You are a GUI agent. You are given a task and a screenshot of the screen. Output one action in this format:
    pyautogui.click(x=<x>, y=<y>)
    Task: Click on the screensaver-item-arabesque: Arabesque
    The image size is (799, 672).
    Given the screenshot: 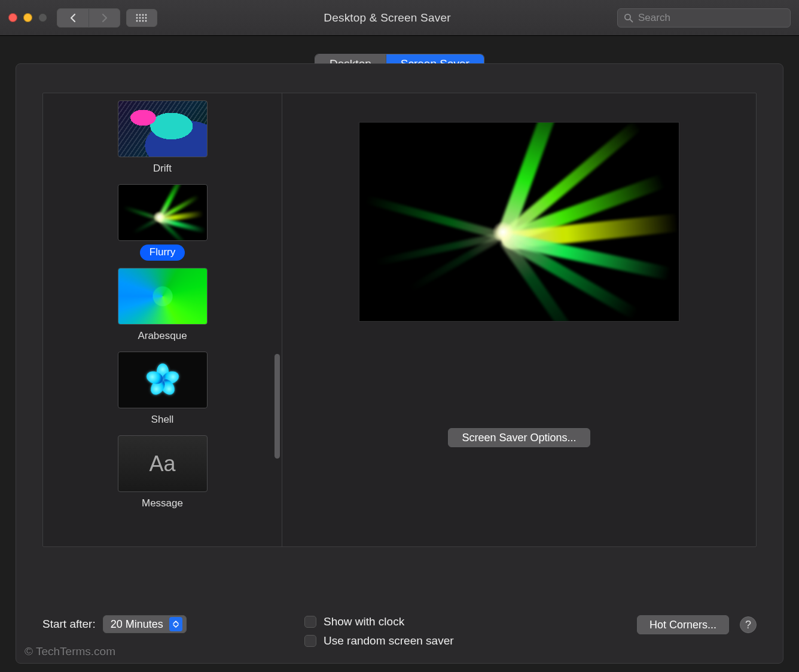 What is the action you would take?
    pyautogui.click(x=163, y=306)
    